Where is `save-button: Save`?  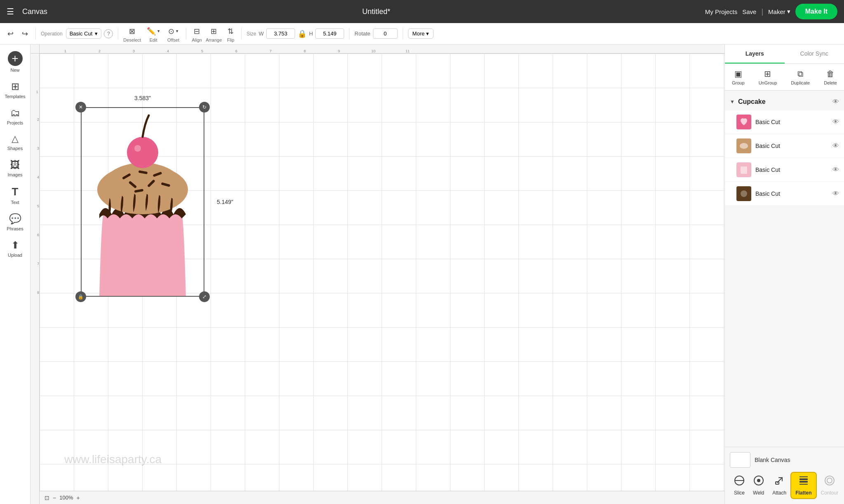
save-button: Save is located at coordinates (749, 12).